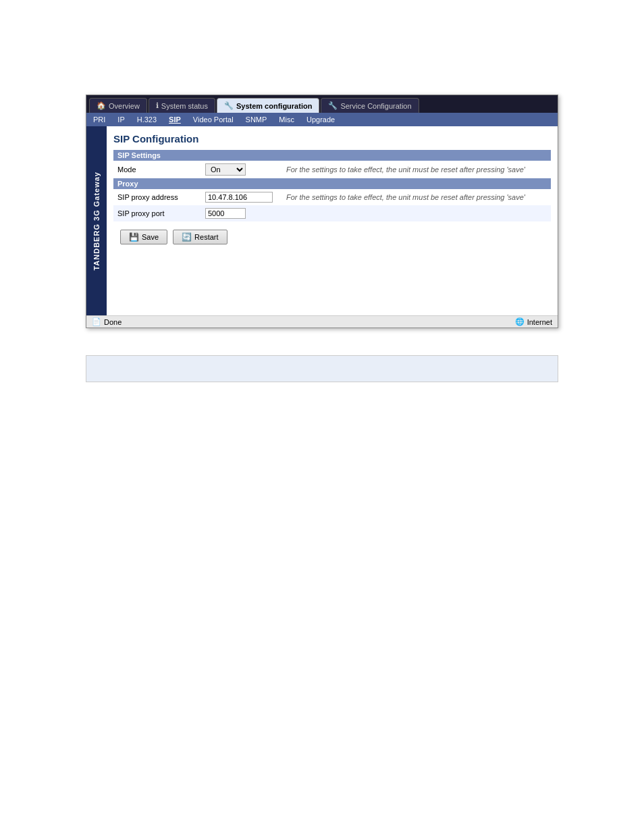 This screenshot has width=644, height=834. I want to click on proxy-port-note, so click(417, 213).